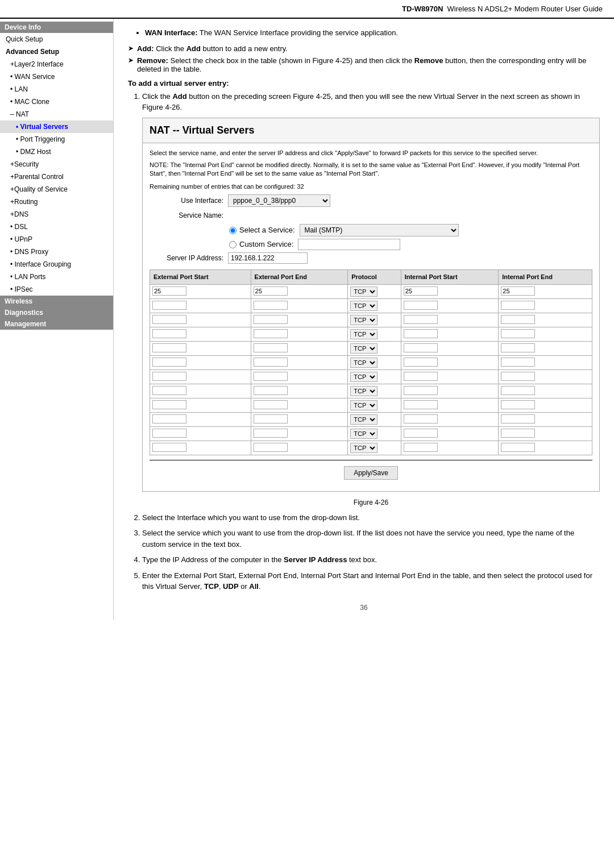 The height and width of the screenshot is (868, 614). Describe the element at coordinates (371, 169) in the screenshot. I see `nat-note: NOTE: The "Internal Port End" cannot be …` at that location.